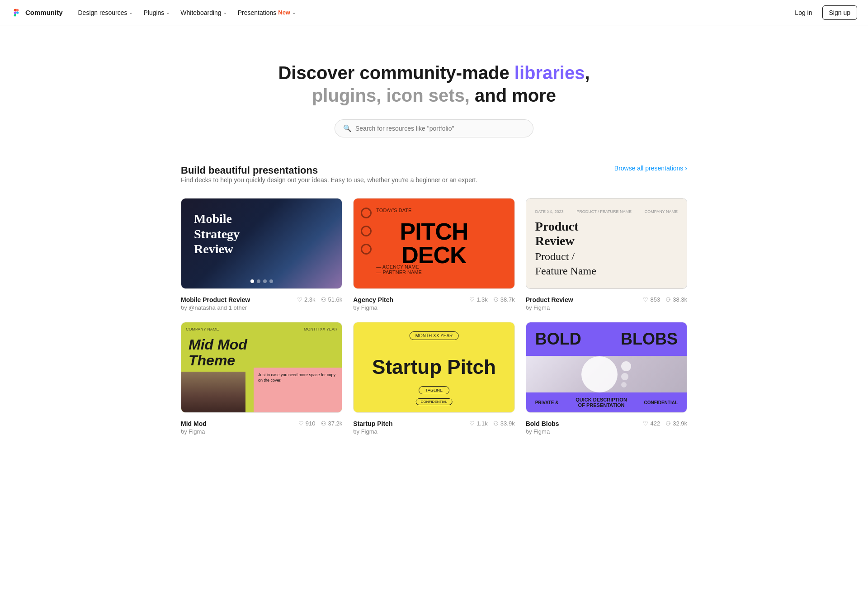 The height and width of the screenshot is (600, 868). What do you see at coordinates (542, 428) in the screenshot?
I see `card-text: Bold Blobs by Figma` at bounding box center [542, 428].